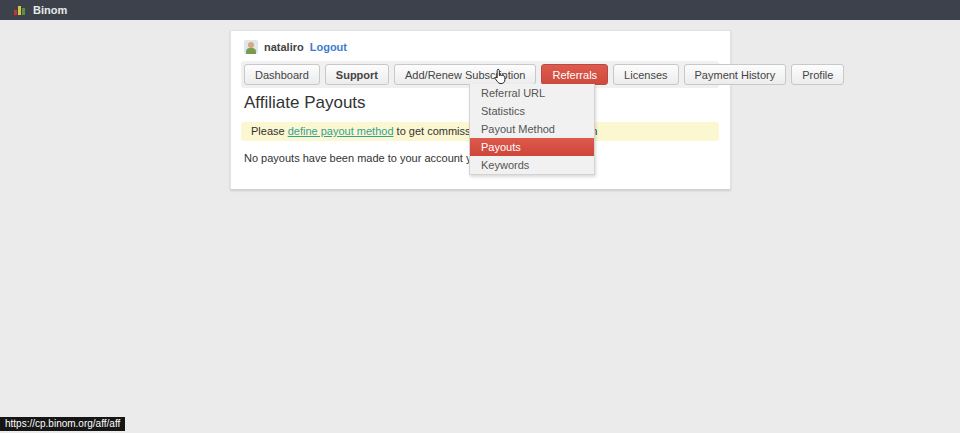 This screenshot has height=433, width=960. What do you see at coordinates (50, 10) in the screenshot?
I see `brand-label: Binom` at bounding box center [50, 10].